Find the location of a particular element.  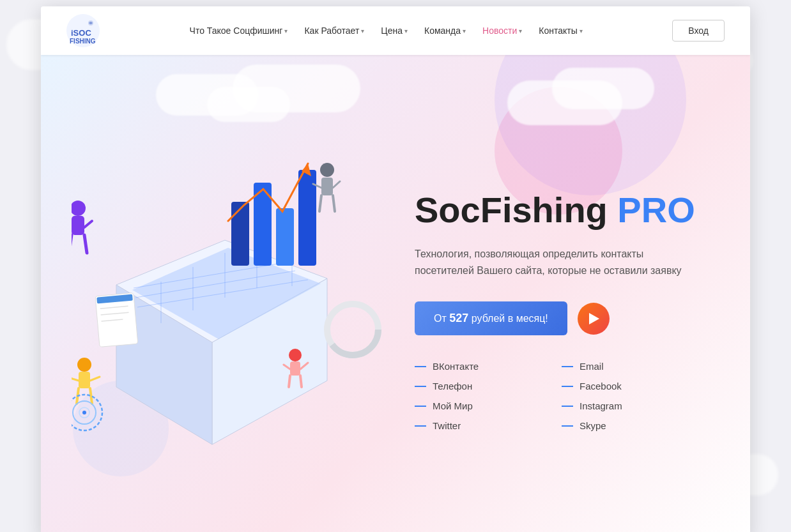

contact-instagram: Instagram is located at coordinates (622, 406).